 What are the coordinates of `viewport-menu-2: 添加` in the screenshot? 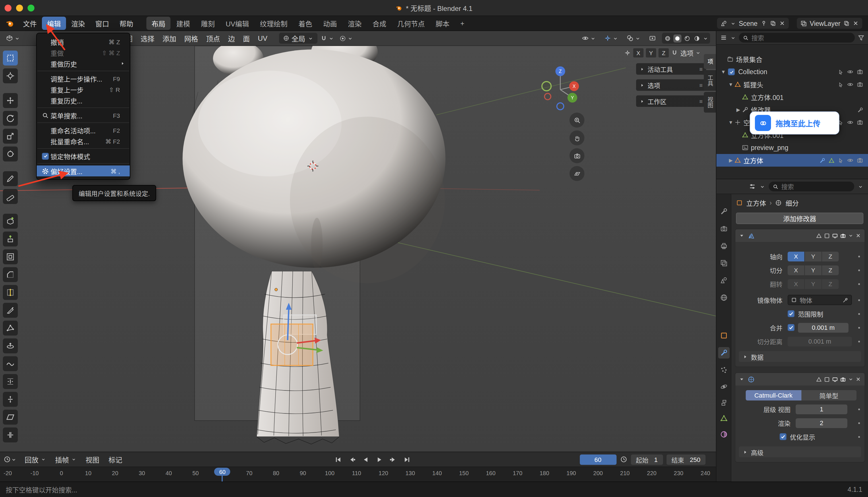 It's located at (170, 38).